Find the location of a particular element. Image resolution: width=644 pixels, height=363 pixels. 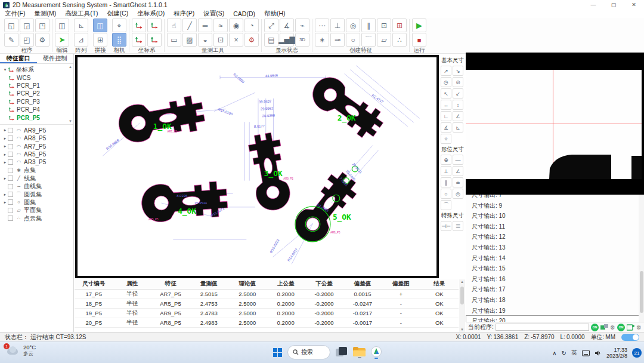

toggle-on-2: ON is located at coordinates (621, 327).